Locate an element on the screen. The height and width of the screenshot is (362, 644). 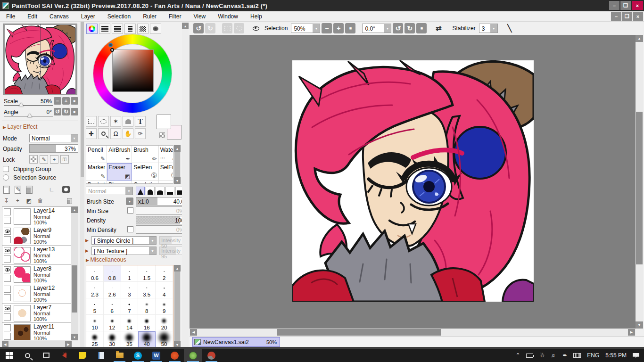
taskbar-file-explorer is located at coordinates (120, 355).